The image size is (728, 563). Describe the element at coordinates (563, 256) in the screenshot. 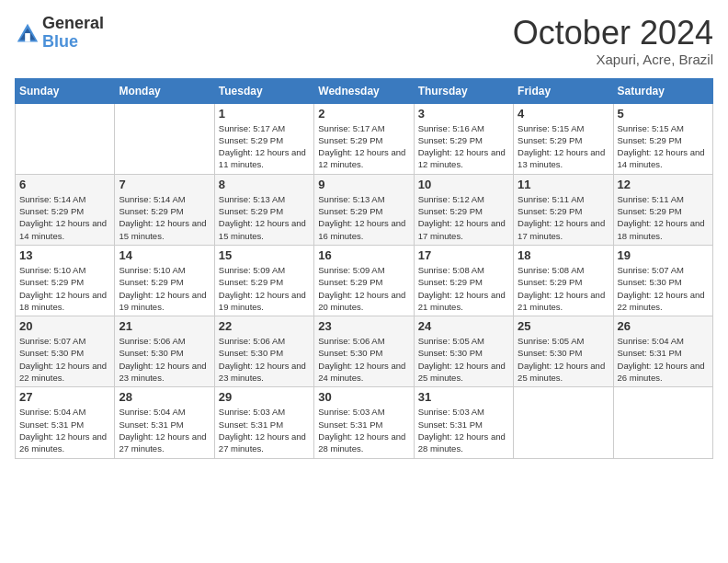

I see `day-number: 18` at that location.